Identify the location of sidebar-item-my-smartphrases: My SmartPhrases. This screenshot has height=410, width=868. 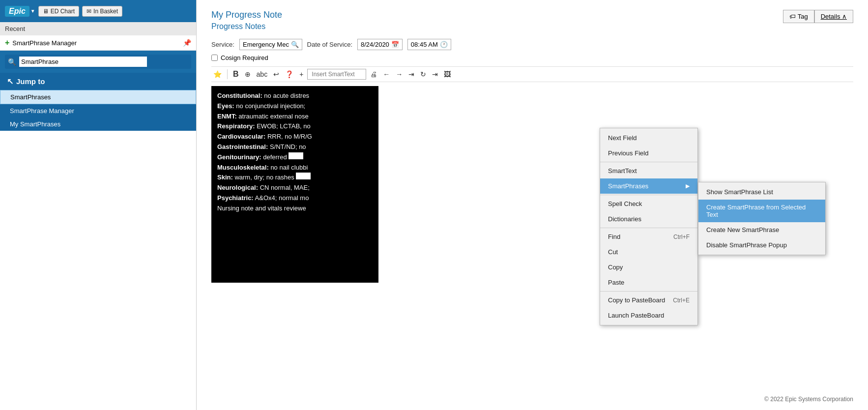
(98, 124).